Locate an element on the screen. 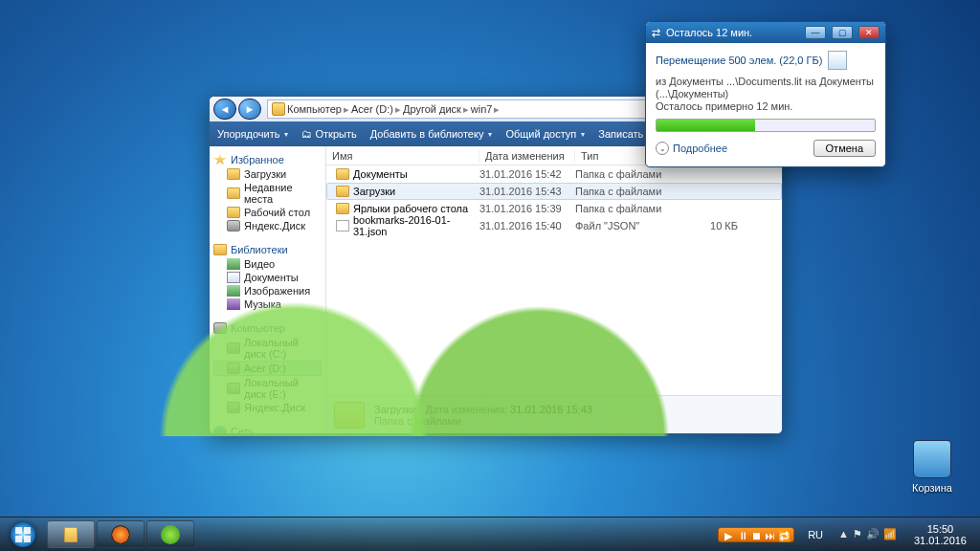 The width and height of the screenshot is (980, 551). tray-icons: ▲⚑🔊📶 is located at coordinates (867, 534).